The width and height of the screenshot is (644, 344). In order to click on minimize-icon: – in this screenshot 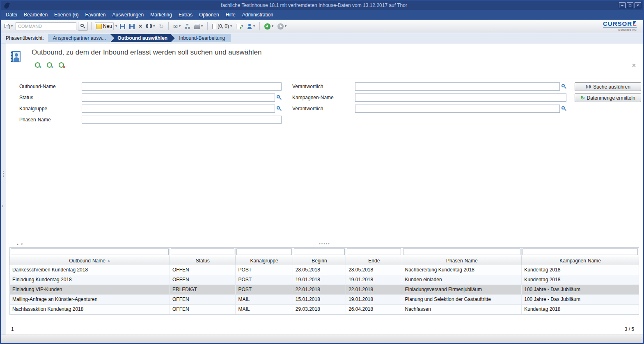, I will do `click(622, 5)`.